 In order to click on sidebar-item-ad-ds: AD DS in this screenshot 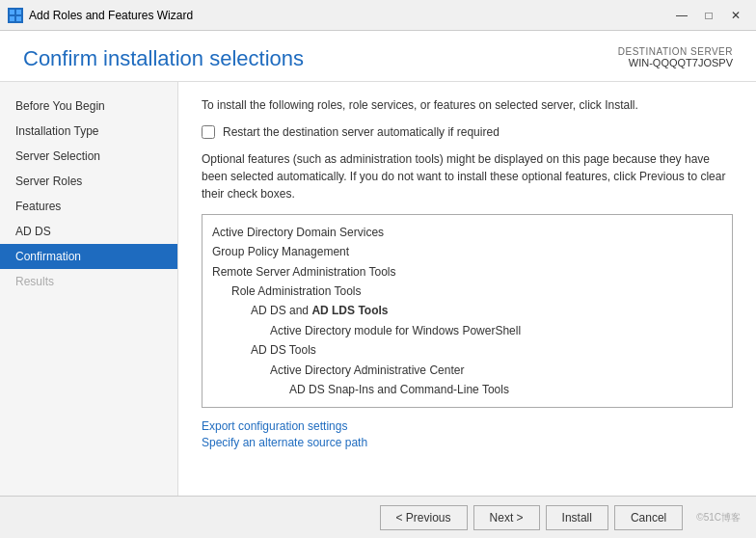, I will do `click(89, 231)`.